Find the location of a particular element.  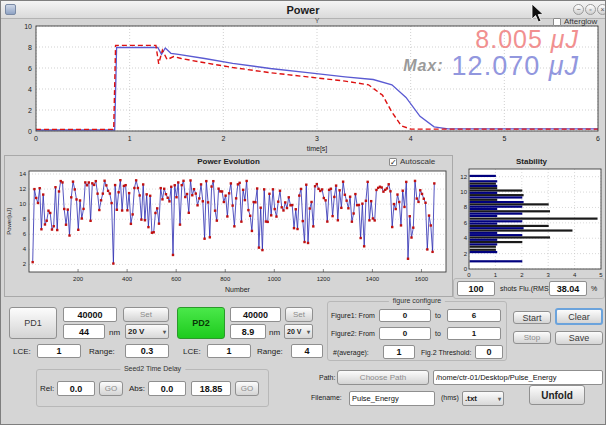

rms-label: Flu.(RMS): is located at coordinates (536, 288).